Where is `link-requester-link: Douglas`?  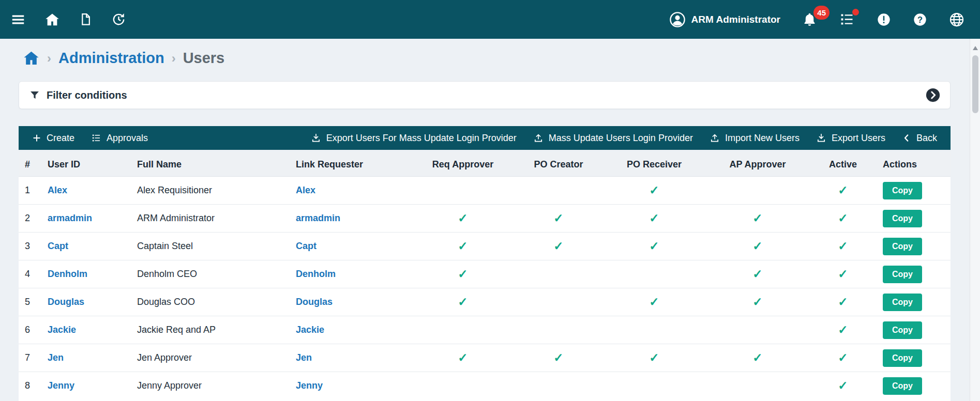
link-requester-link: Douglas is located at coordinates (314, 302).